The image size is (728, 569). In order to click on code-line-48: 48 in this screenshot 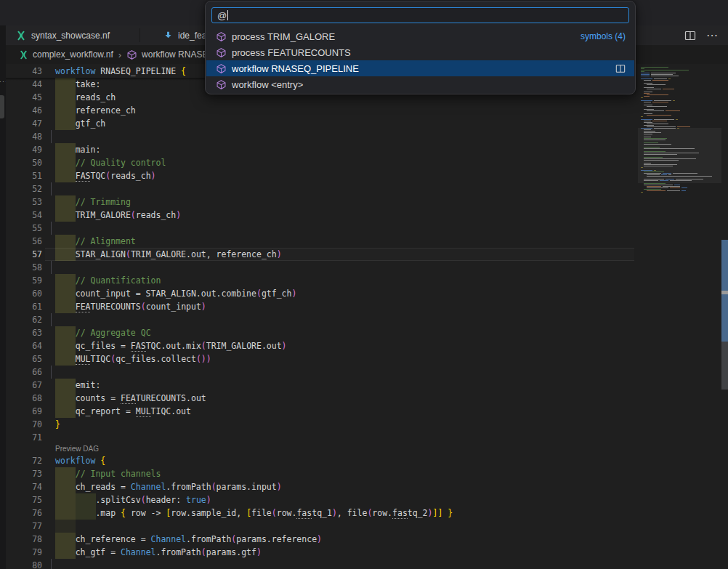, I will do `click(320, 137)`.